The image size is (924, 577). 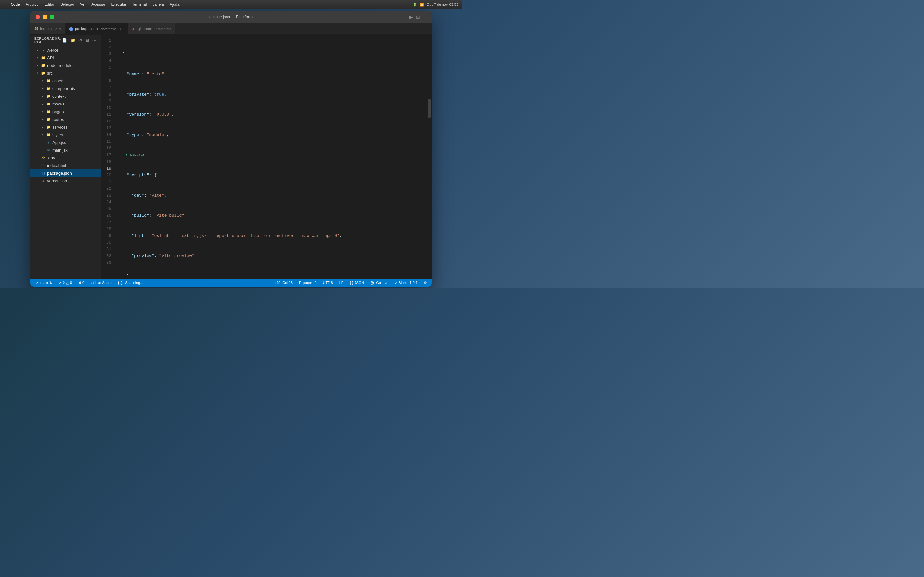 What do you see at coordinates (107, 40) in the screenshot?
I see `line-num-1: 1` at bounding box center [107, 40].